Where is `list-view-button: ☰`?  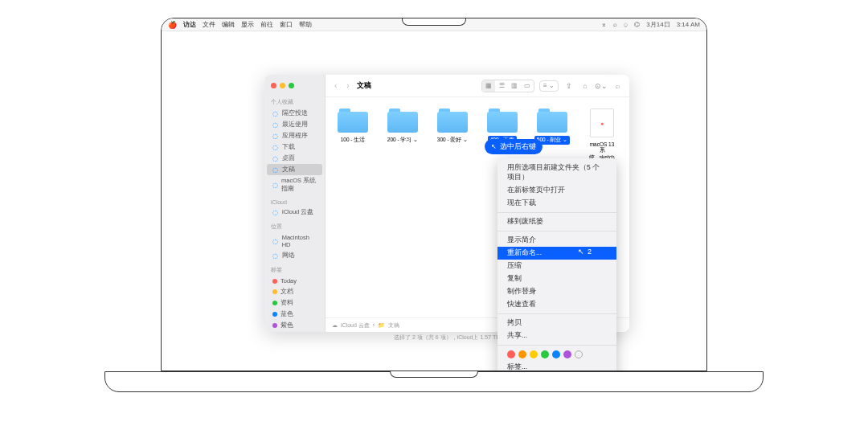 list-view-button: ☰ is located at coordinates (502, 86).